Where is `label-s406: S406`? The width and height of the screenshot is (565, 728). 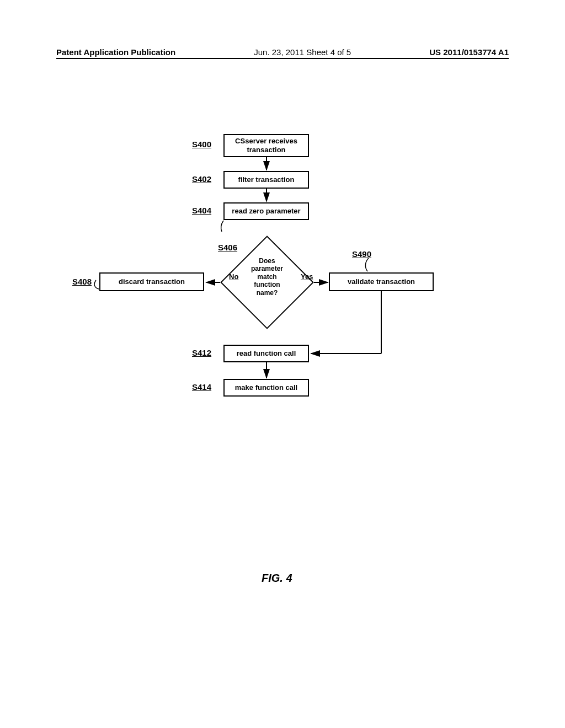 label-s406: S406 is located at coordinates (227, 247).